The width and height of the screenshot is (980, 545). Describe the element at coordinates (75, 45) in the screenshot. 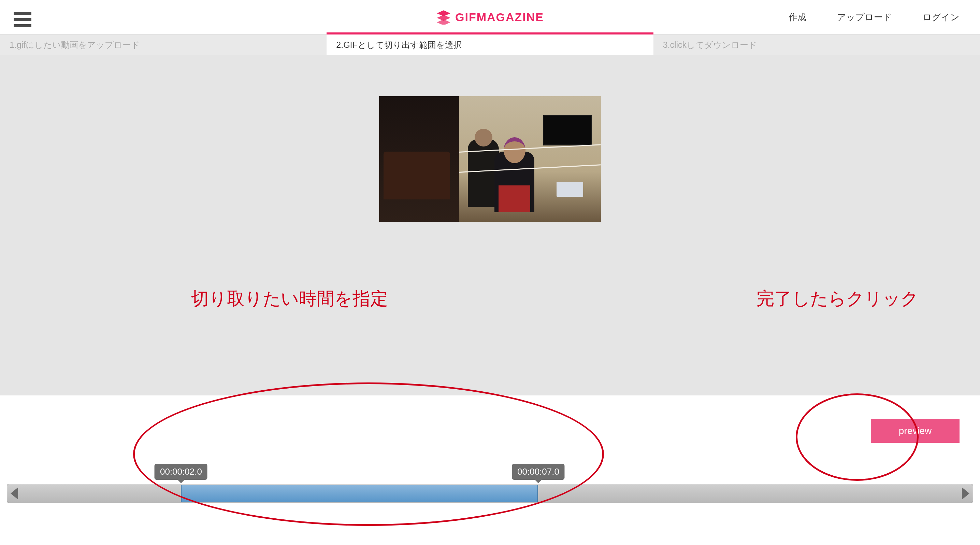

I see `step-label: 1.gifにしたい動画をアップロード` at that location.